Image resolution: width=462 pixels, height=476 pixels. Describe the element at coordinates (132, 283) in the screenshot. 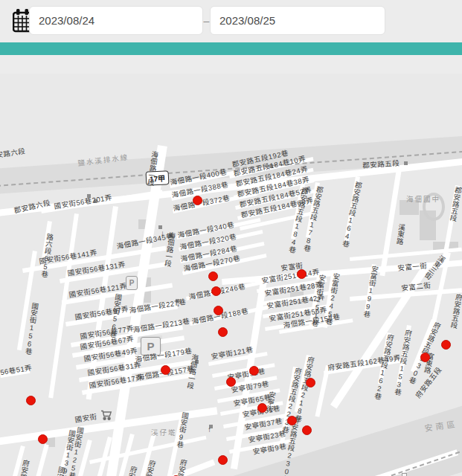

I see `parking-small-icon: P` at that location.